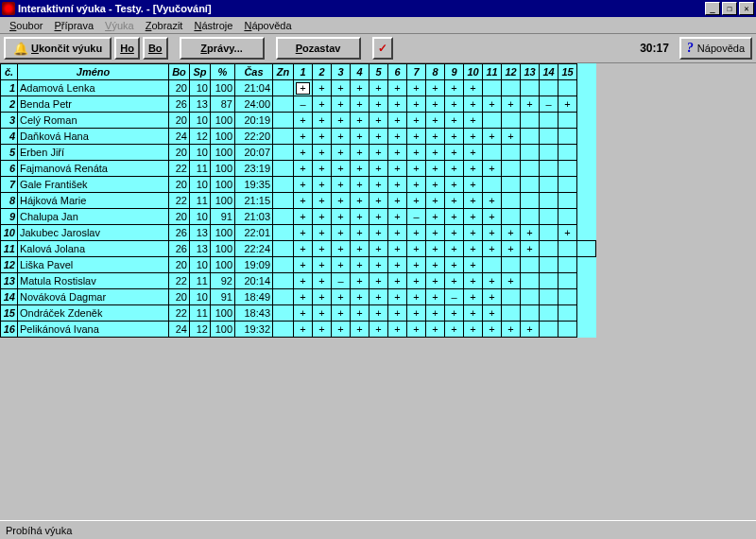 This screenshot has height=539, width=756. Describe the element at coordinates (9, 9) in the screenshot. I see `app-icon` at that location.